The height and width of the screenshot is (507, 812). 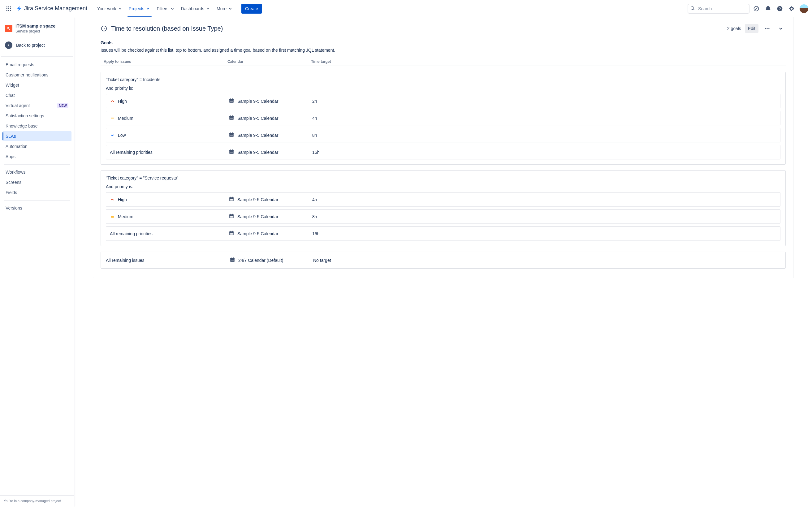 What do you see at coordinates (196, 9) in the screenshot?
I see `nav-dashboards: Dashboards` at bounding box center [196, 9].